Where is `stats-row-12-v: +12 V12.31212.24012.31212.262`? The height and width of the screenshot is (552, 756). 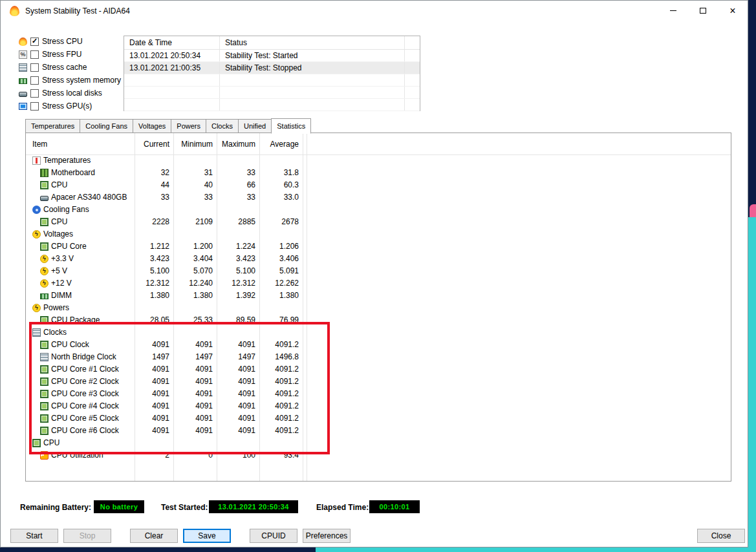
stats-row-12-v: +12 V12.31212.24012.31212.262 is located at coordinates (166, 283).